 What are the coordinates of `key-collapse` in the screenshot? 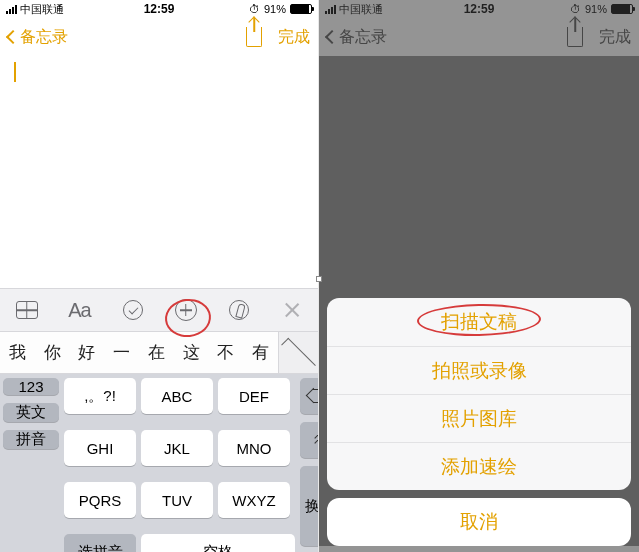 It's located at (309, 440).